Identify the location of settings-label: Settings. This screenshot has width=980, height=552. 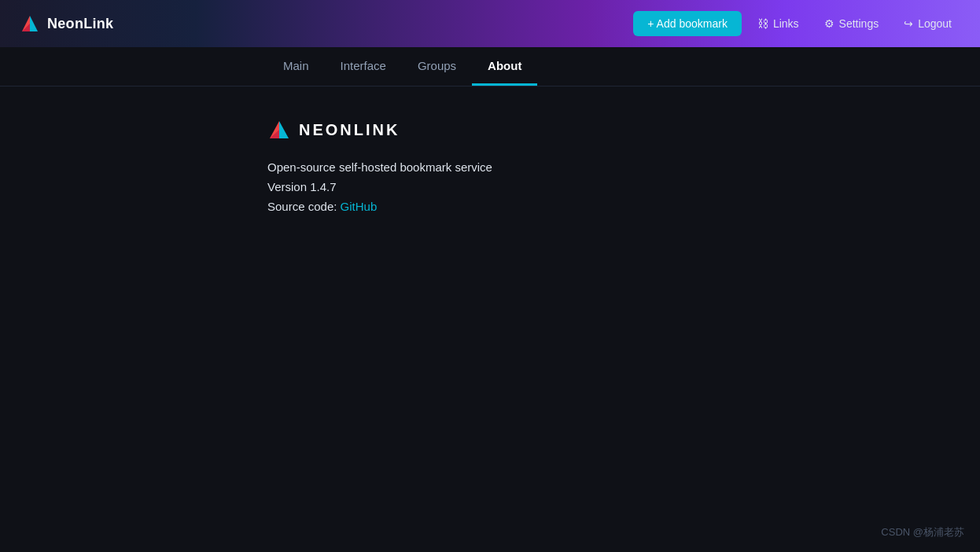
(859, 24).